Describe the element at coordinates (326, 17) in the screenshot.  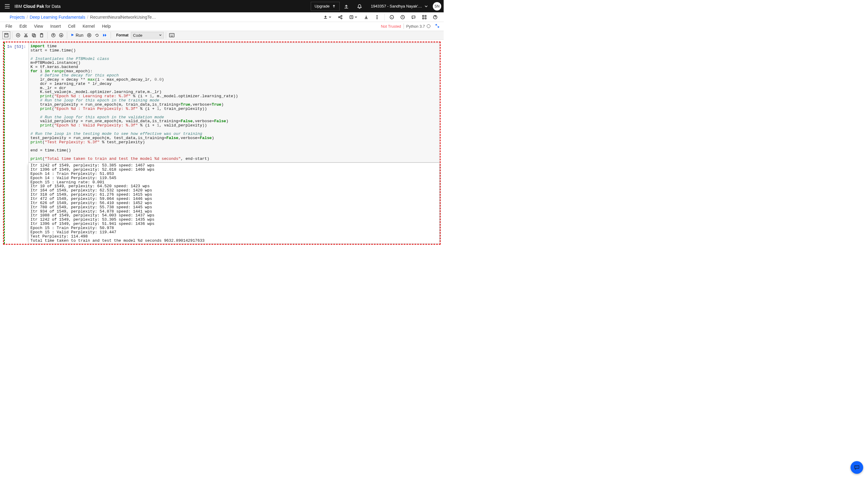
I see `upload-icon` at that location.